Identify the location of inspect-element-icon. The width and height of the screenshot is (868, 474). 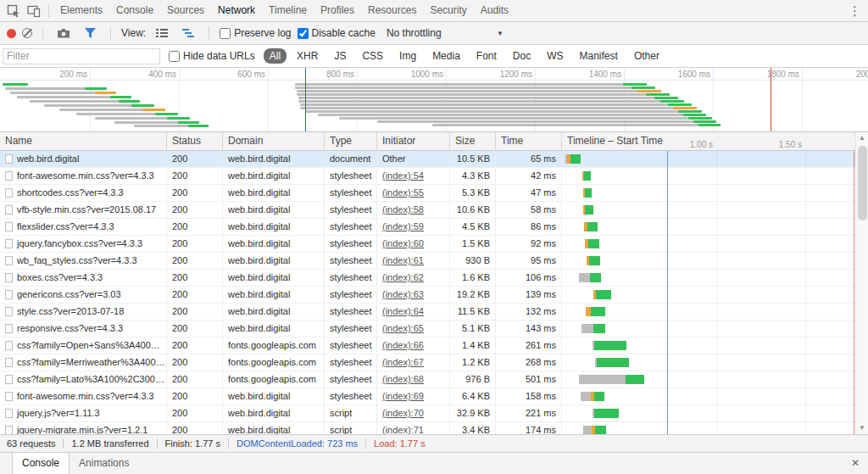
(14, 11).